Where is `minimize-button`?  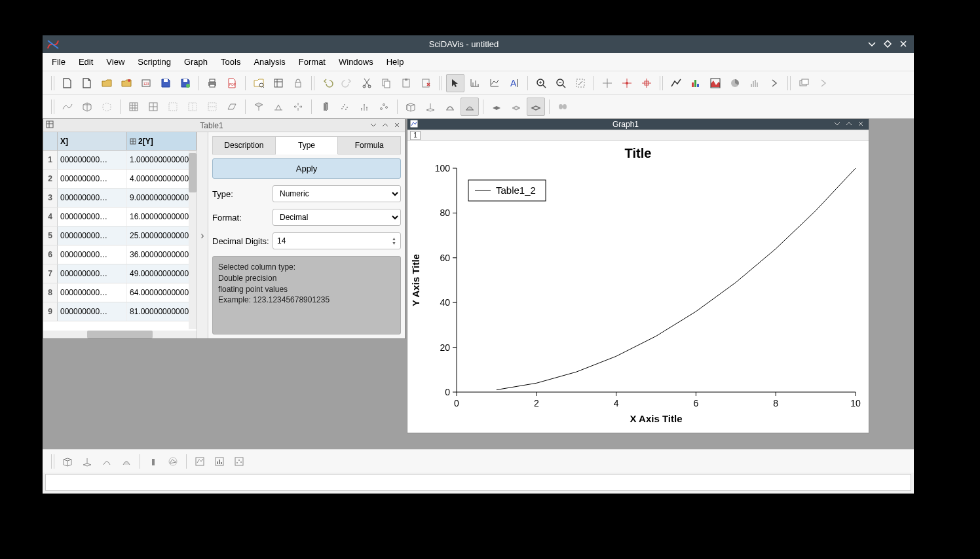 minimize-button is located at coordinates (872, 45).